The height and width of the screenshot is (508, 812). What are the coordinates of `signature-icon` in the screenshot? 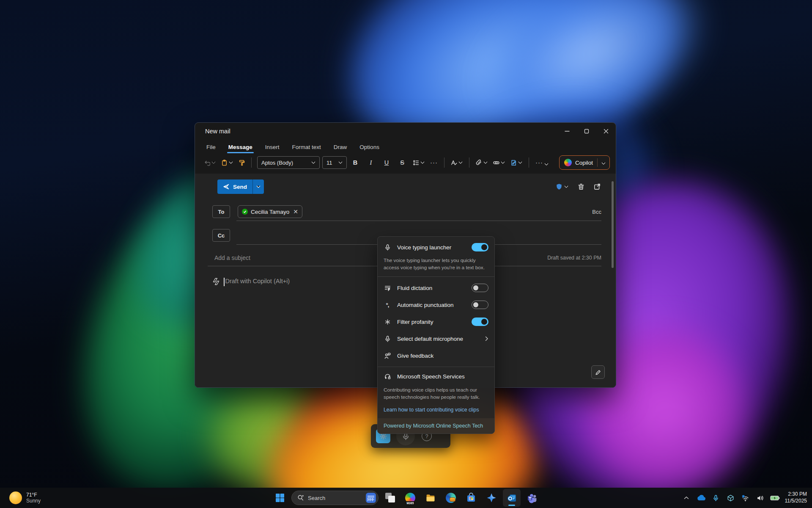 It's located at (513, 163).